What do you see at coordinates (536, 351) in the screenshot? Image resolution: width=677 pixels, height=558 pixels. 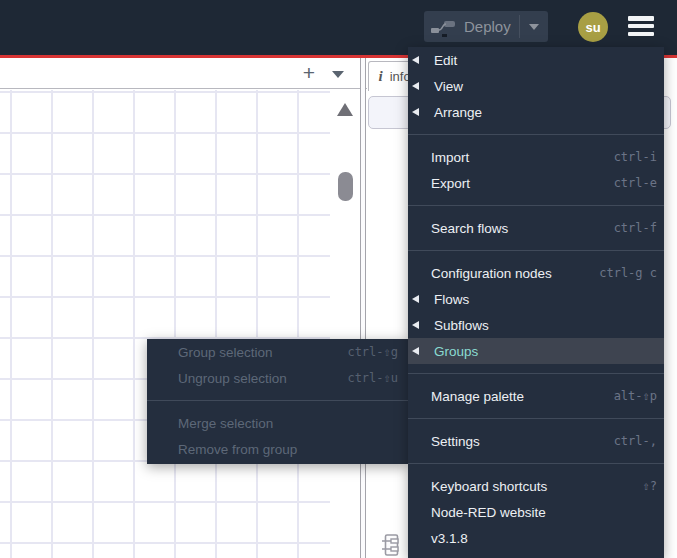 I see `menu-item-groups: Groups` at bounding box center [536, 351].